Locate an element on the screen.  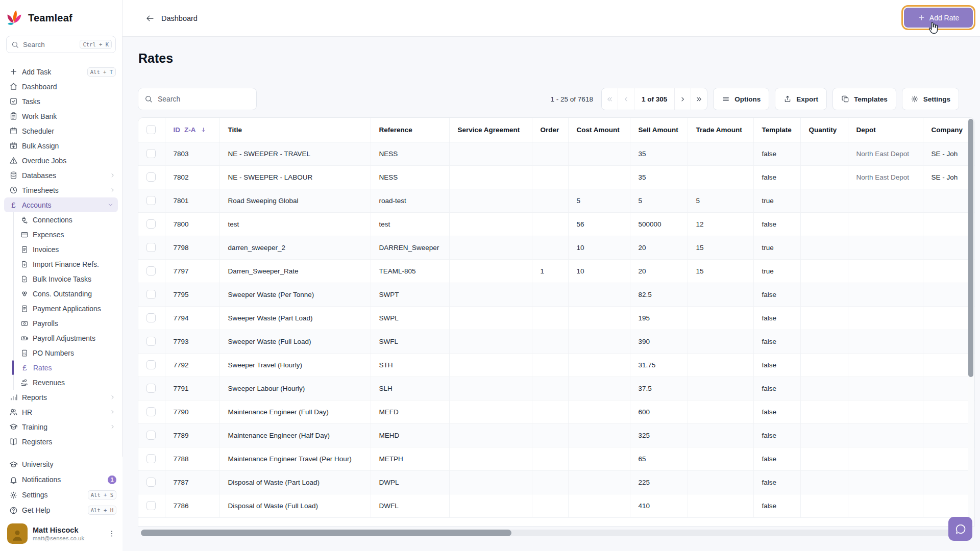
vertical-scrollbar-thumb is located at coordinates (971, 248).